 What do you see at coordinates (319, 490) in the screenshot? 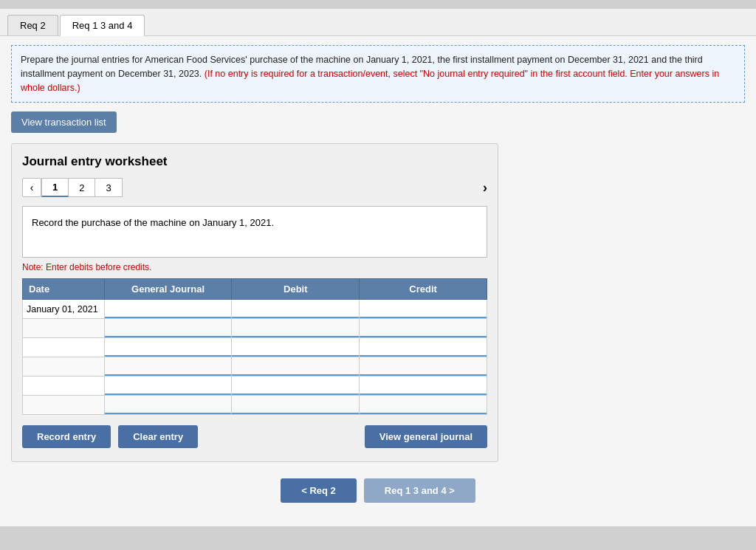
I see `prev-nav-button: < Req 2` at bounding box center [319, 490].